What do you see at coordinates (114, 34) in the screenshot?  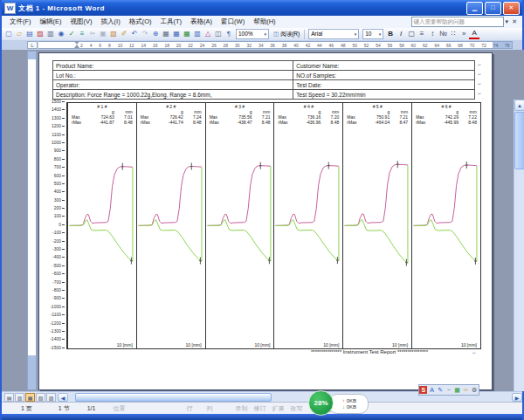 I see `paste-icon: ▧` at bounding box center [114, 34].